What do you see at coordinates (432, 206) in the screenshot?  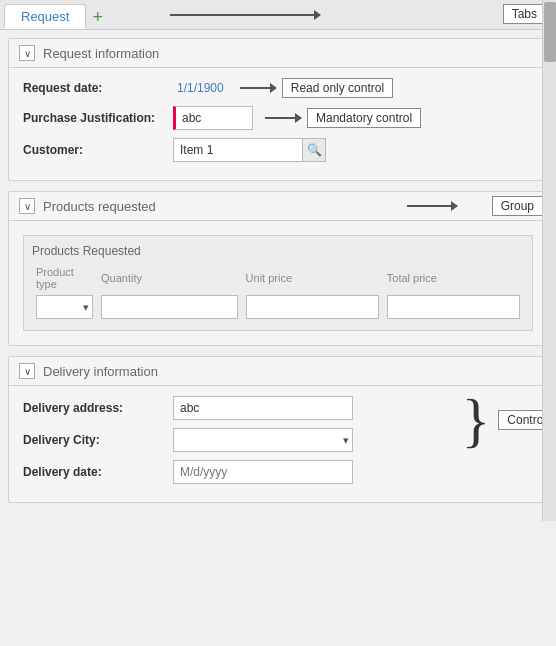 I see `group-arrow` at bounding box center [432, 206].